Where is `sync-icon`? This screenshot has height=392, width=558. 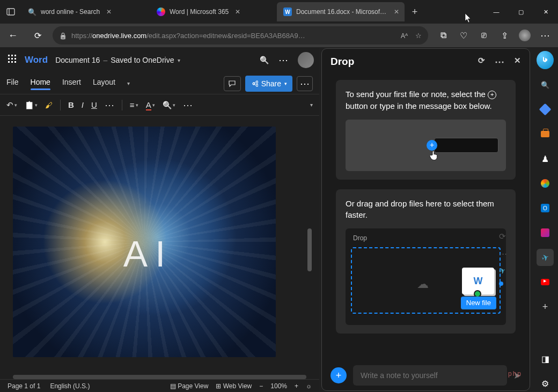
sync-icon is located at coordinates (482, 62).